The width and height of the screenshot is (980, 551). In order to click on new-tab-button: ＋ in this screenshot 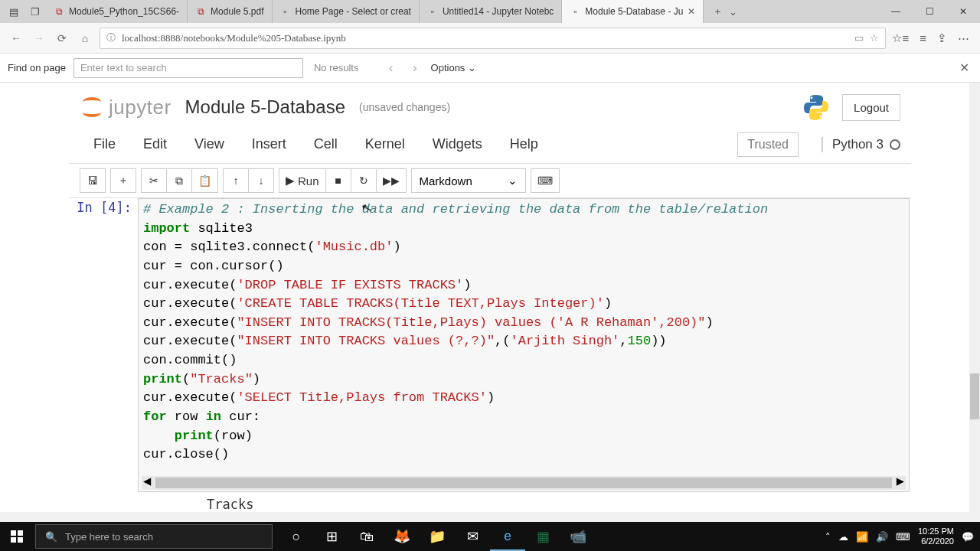, I will do `click(718, 11)`.